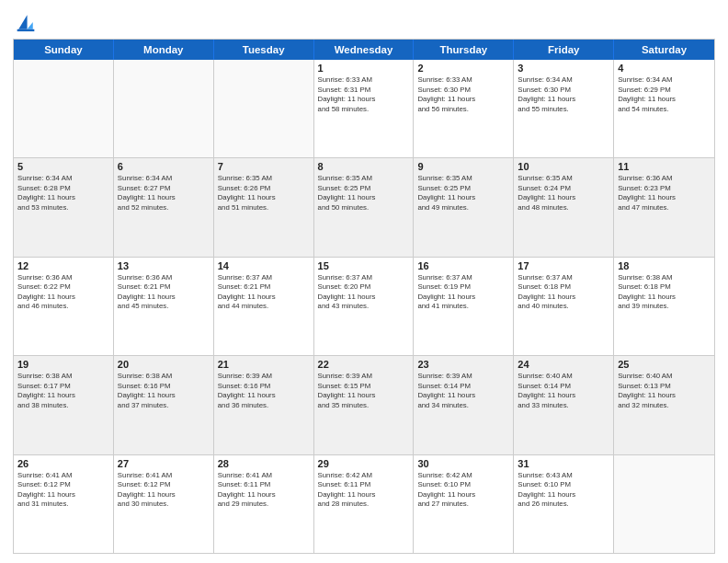 This screenshot has width=728, height=563. I want to click on calendar-cell-day-26: 26Sunrise: 6:41 AM Sunset: 6:12 PM Dayli…, so click(64, 504).